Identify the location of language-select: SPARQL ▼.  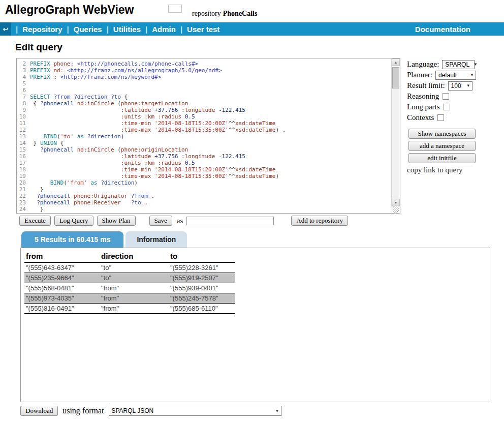
(458, 65).